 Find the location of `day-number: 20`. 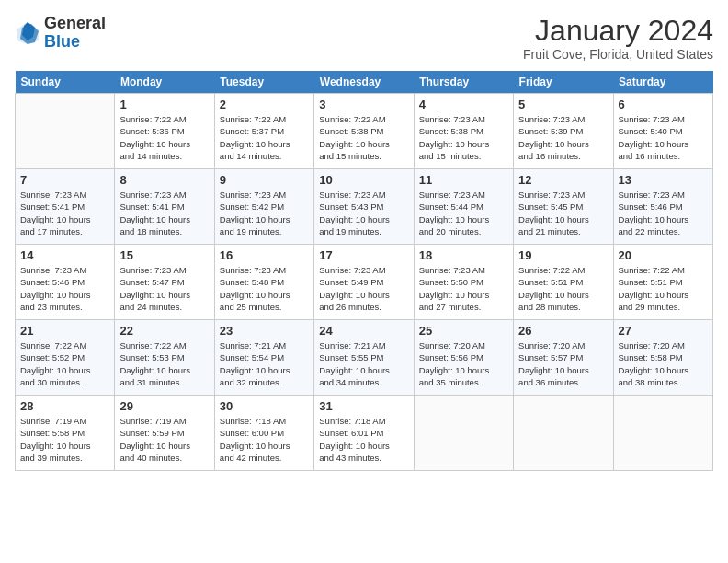

day-number: 20 is located at coordinates (664, 256).